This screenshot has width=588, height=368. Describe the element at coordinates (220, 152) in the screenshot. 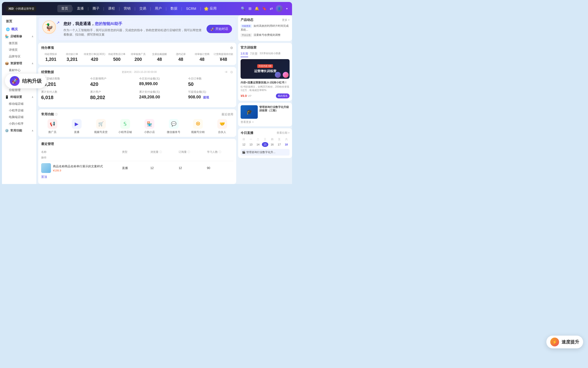

I see `students-info-icon: ⓘ` at that location.